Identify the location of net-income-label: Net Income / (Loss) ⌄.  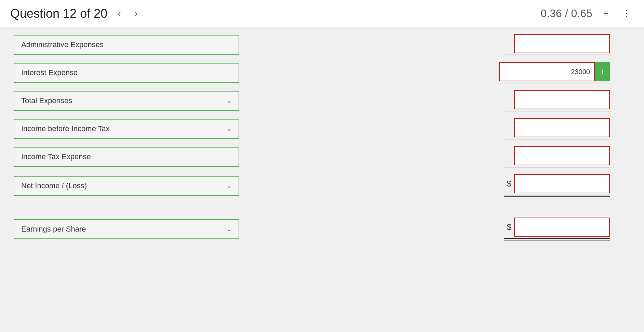
(126, 186).